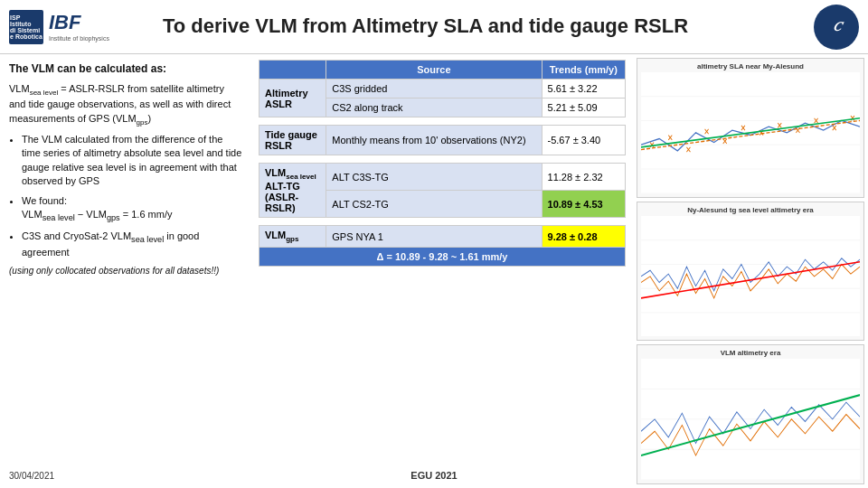 The width and height of the screenshot is (868, 488). What do you see at coordinates (583, 141) in the screenshot?
I see `tidegauge-trend: -5.67 ± 3.40` at bounding box center [583, 141].